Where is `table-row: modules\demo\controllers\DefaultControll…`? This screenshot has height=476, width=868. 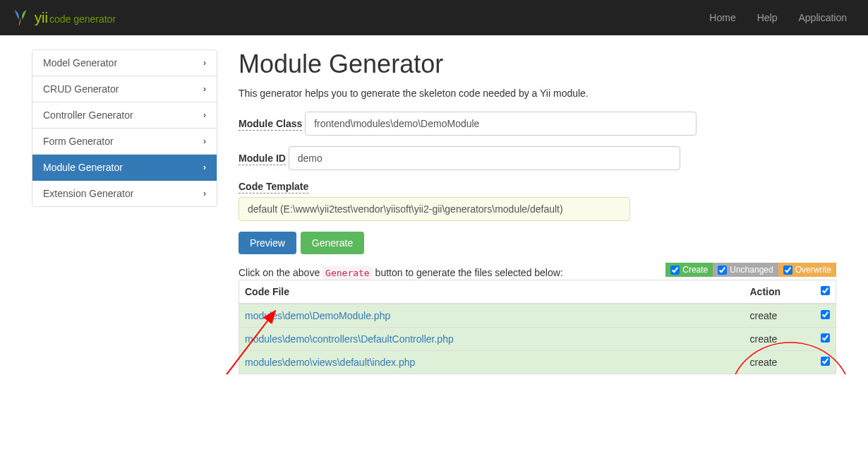 table-row: modules\demo\controllers\DefaultControll… is located at coordinates (538, 339).